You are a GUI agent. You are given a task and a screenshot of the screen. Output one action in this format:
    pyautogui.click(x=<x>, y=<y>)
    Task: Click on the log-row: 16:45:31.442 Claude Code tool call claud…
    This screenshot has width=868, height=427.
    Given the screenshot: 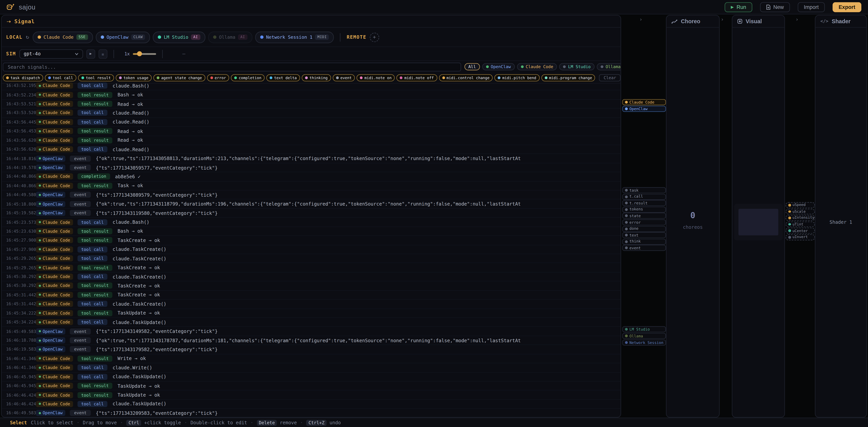 What is the action you would take?
    pyautogui.click(x=311, y=304)
    